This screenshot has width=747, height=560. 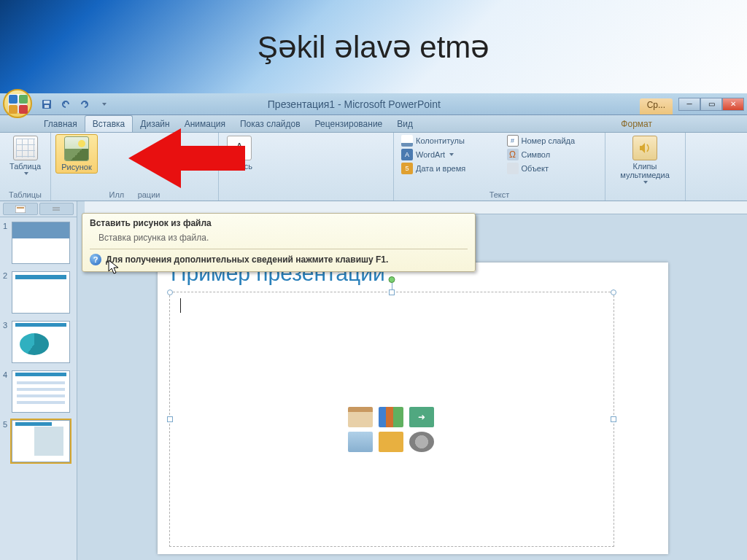 What do you see at coordinates (513, 141) in the screenshot?
I see `slidenumber-icon: #` at bounding box center [513, 141].